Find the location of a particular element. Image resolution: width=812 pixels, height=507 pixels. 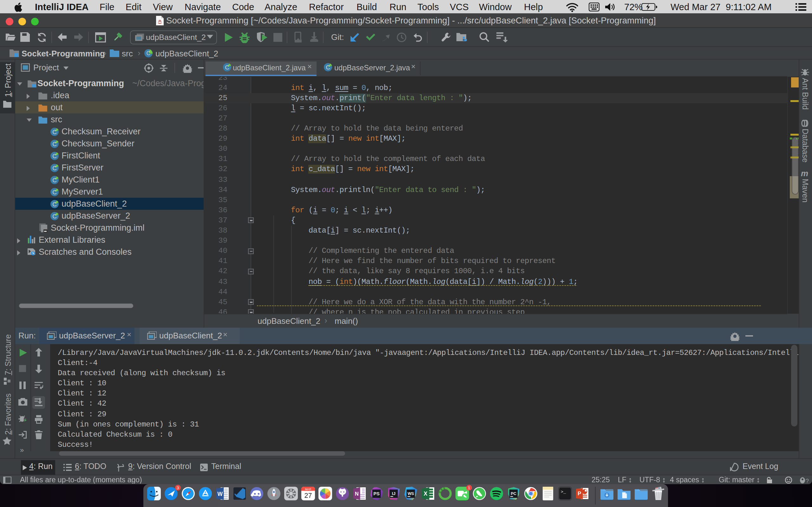

svg-text: PS is located at coordinates (377, 494).